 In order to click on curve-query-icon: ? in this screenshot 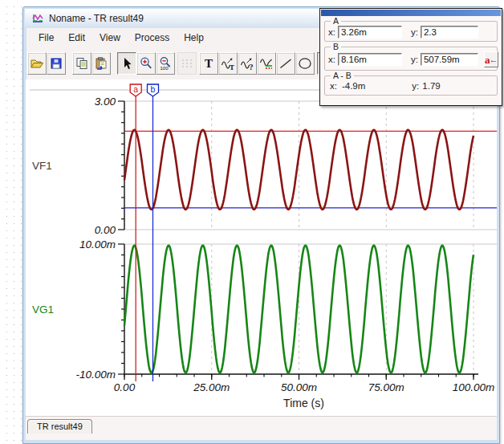, I will do `click(247, 63)`.